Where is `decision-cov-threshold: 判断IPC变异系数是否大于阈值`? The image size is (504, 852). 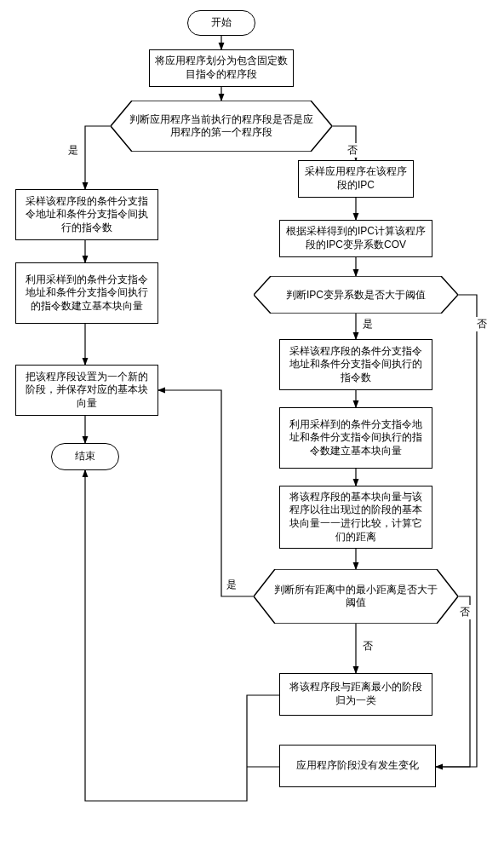 decision-cov-threshold: 判断IPC变异系数是否大于阈值 is located at coordinates (356, 295).